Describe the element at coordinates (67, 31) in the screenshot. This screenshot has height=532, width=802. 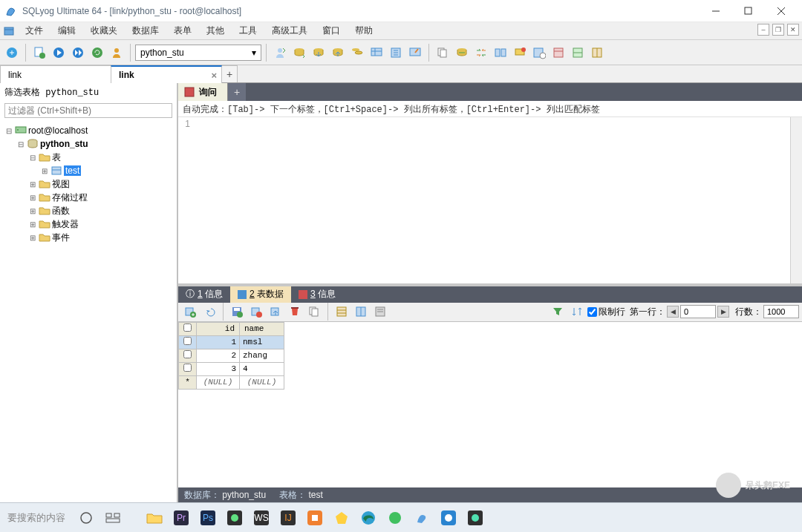
I see `menu-edit: 编辑` at that location.